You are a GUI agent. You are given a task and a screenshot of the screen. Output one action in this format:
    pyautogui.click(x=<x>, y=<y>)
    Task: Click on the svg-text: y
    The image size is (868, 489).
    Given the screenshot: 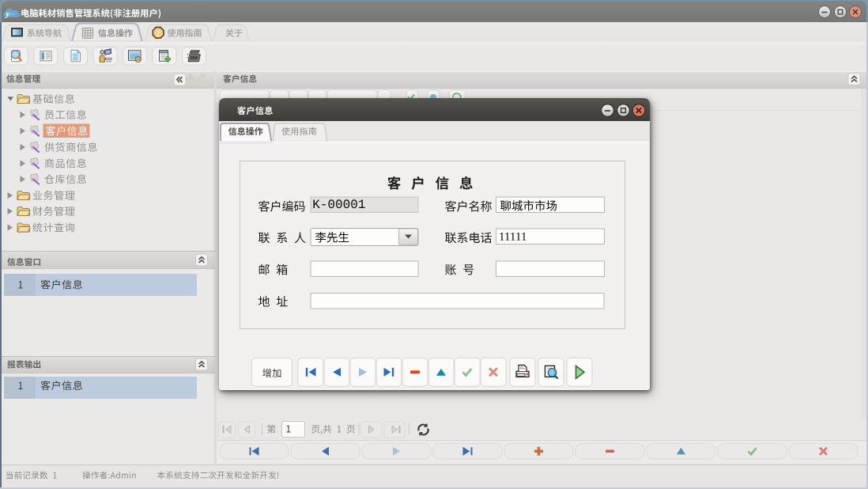 What is the action you would take?
    pyautogui.click(x=6, y=13)
    